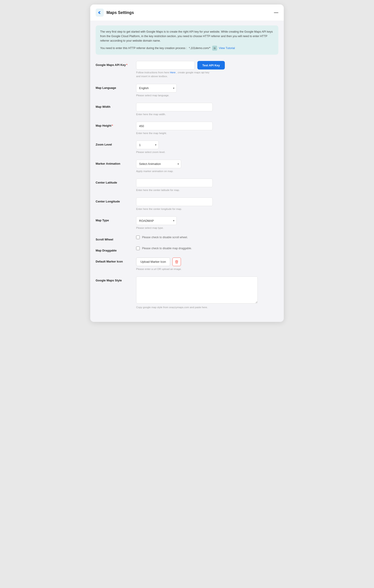 Image resolution: width=374 pixels, height=588 pixels. What do you see at coordinates (120, 13) in the screenshot?
I see `window-title: Maps Settings` at bounding box center [120, 13].